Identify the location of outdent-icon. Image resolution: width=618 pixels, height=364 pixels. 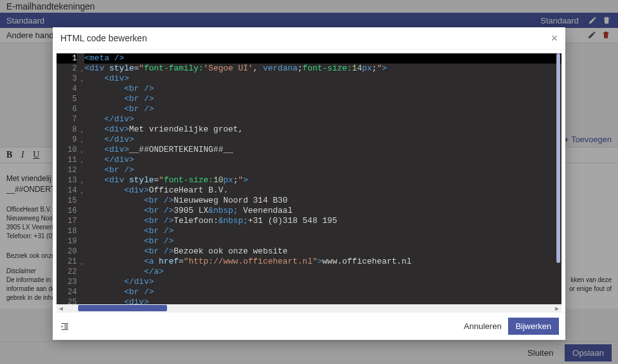
(65, 327).